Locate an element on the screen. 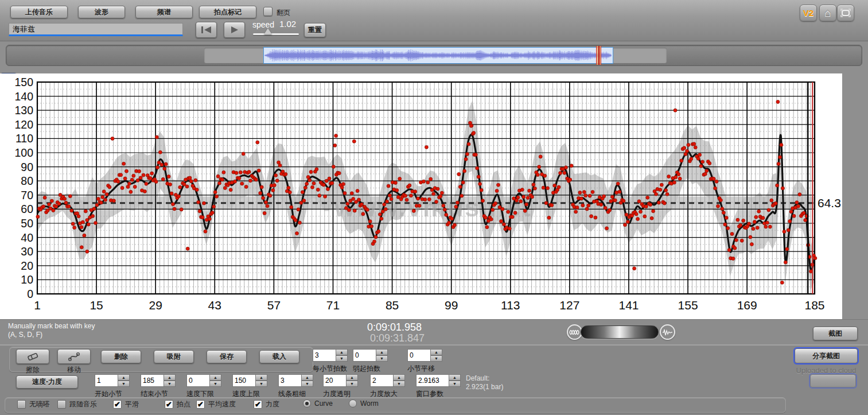  load-button: 载入 is located at coordinates (279, 357).